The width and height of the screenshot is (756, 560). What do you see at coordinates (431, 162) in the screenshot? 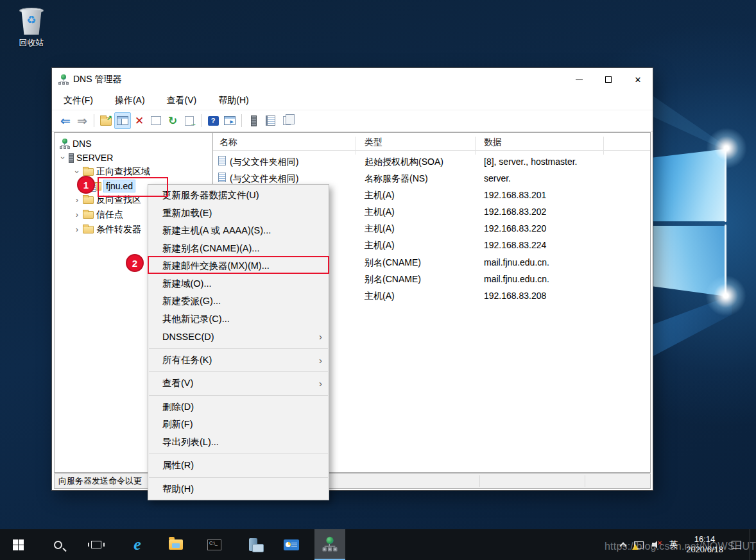
I see `record-row: (与父文件夹相同) 起始授权机构(SOA) [8], server., host…` at bounding box center [431, 162].